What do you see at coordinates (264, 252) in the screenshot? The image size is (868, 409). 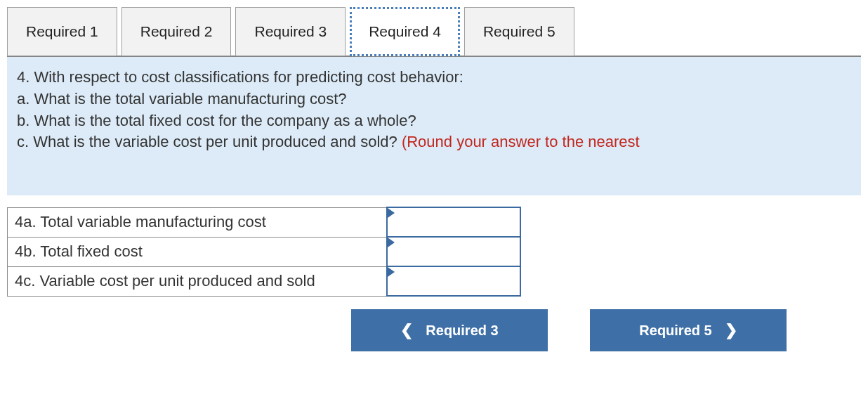 I see `table-row: 4b. Total fixed cost` at bounding box center [264, 252].